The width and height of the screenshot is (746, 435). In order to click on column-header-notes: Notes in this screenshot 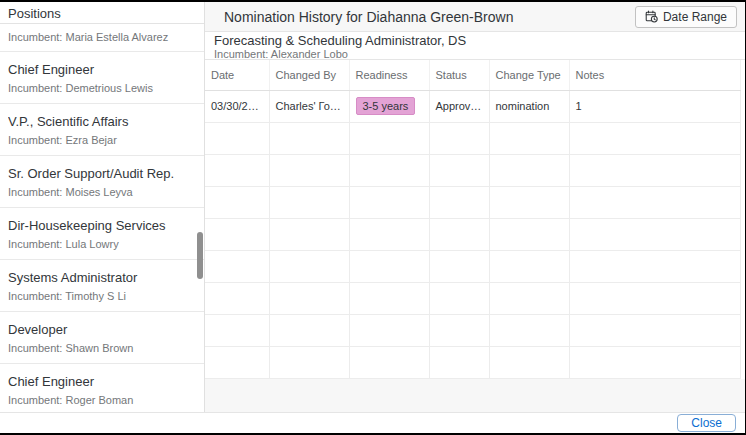, I will do `click(655, 75)`.